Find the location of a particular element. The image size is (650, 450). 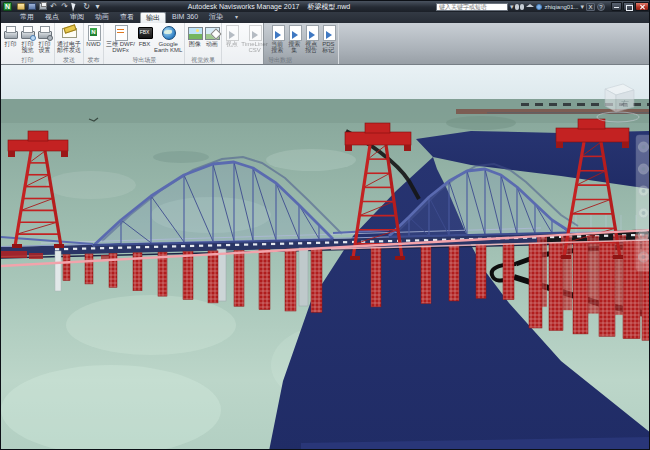

search-dropdown-icon: ▾ is located at coordinates (512, 7).